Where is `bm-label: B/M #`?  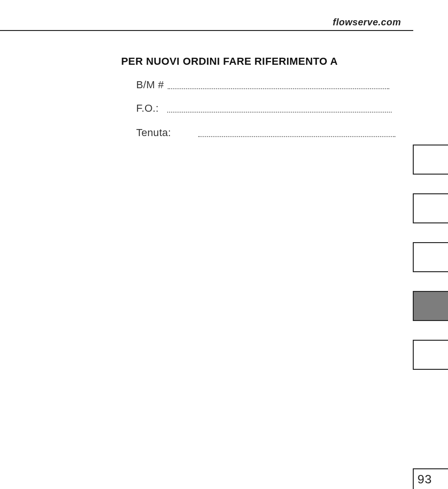
bm-label: B/M # is located at coordinates (150, 85).